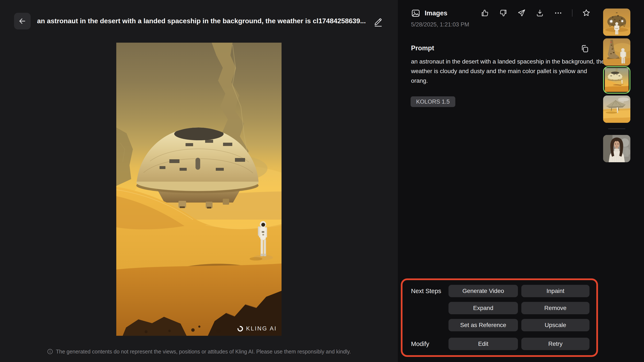  I want to click on model-badge: KOLORS 1.5, so click(433, 102).